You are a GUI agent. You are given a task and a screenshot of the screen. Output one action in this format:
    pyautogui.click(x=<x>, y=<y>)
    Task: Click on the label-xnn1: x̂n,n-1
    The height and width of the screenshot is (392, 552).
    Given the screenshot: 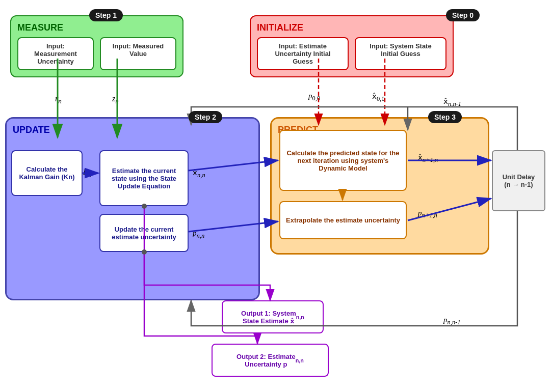 What is the action you would take?
    pyautogui.click(x=453, y=102)
    